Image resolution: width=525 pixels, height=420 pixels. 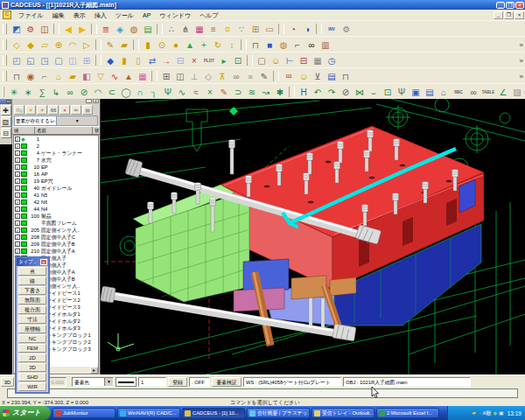 What do you see at coordinates (343, 413) in the screenshot?
I see `taskbar-task: 受信トレイ - Outlook...` at bounding box center [343, 413].